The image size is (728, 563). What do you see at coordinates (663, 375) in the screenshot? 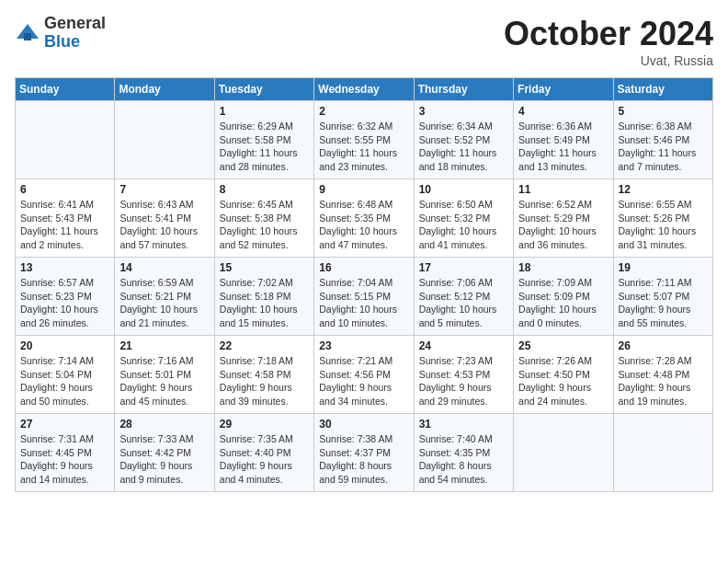
I see `calendar-day-cell: 26Sunrise: 7:28 AMSunset: 4:48 PMDayligh…` at bounding box center [663, 375].